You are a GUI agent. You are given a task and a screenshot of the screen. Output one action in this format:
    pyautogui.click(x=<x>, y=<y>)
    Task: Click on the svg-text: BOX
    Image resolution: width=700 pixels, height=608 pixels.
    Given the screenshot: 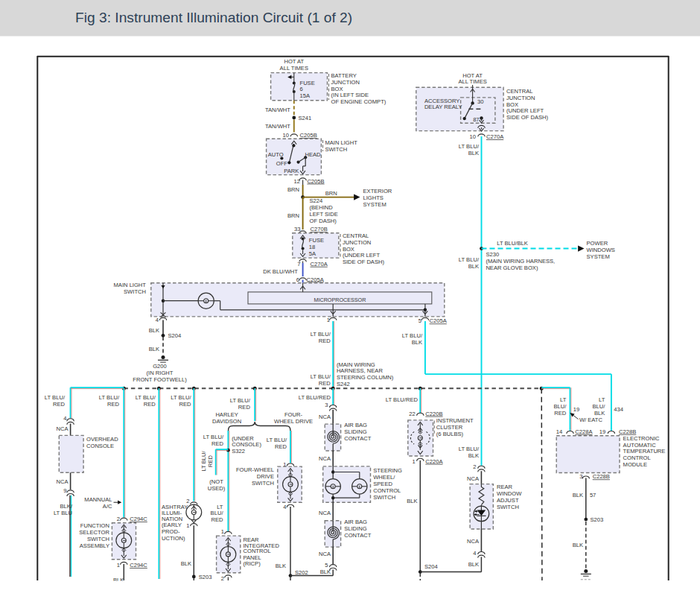 What is the action you would take?
    pyautogui.click(x=512, y=104)
    